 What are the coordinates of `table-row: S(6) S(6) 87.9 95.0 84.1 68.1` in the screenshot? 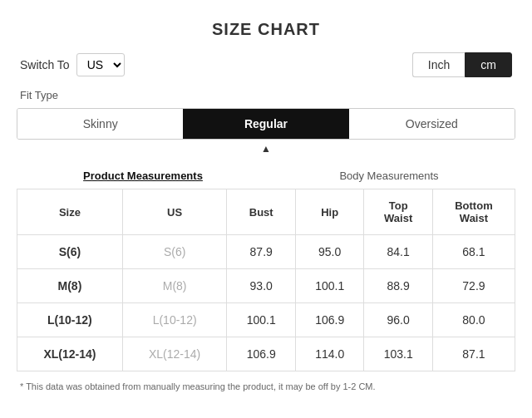 It's located at (266, 253).